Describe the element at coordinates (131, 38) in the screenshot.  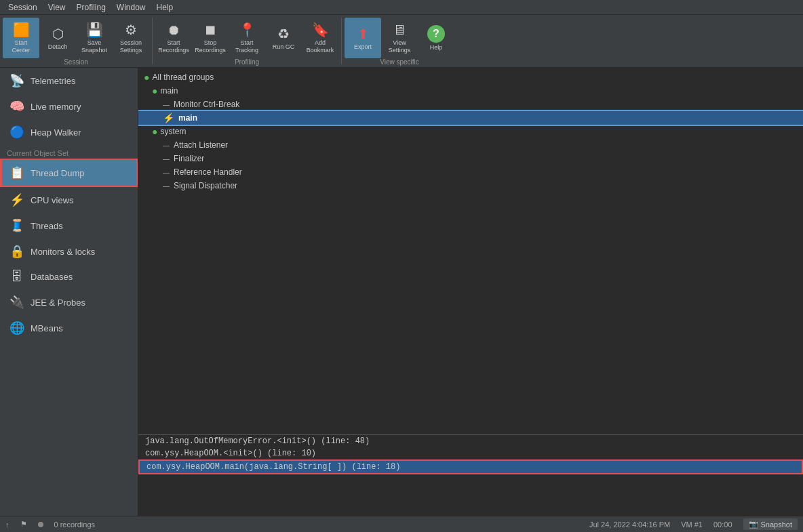
I see `session-settings-button: ⚙ SessionSettings` at that location.